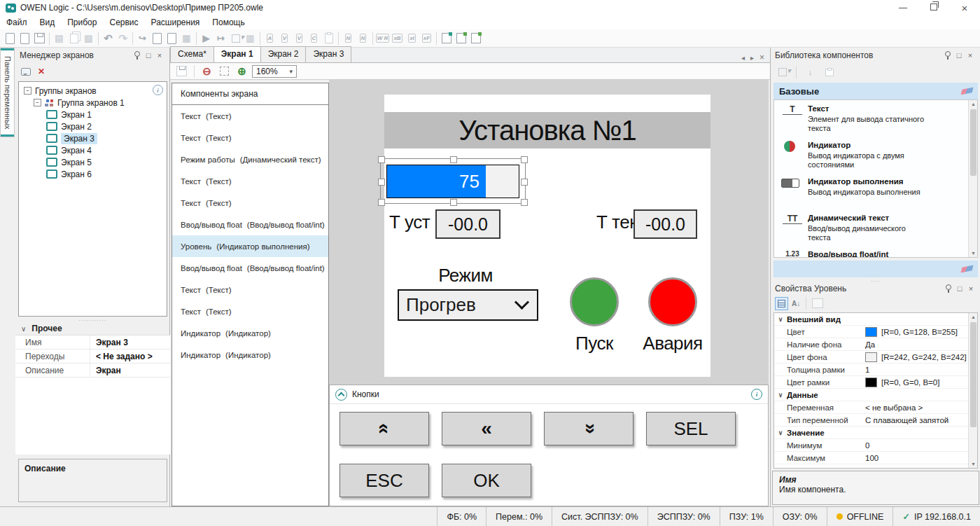  I want to click on keypad-up-button: «, so click(384, 429).